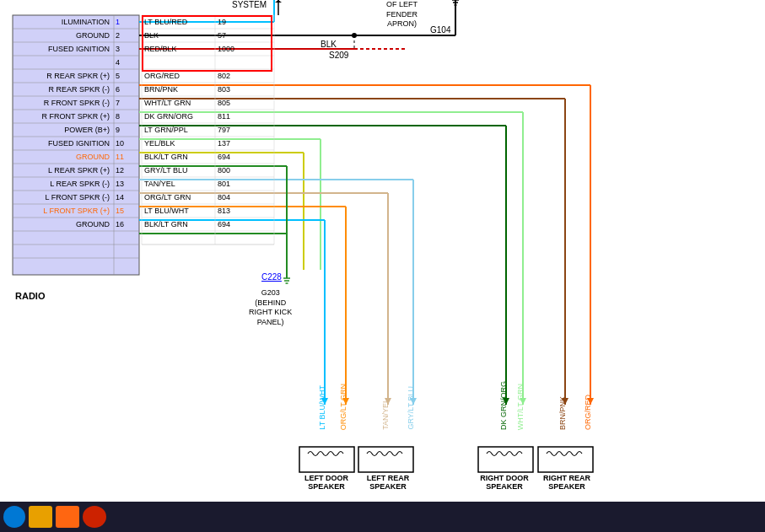  I want to click on gryltblu-label: GRY/LT BLU, so click(411, 400).